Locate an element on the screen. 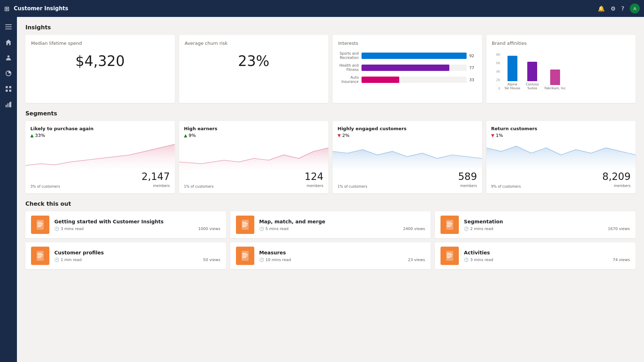 Image resolution: width=644 pixels, height=362 pixels. cto-views-5: 74 views is located at coordinates (621, 260).